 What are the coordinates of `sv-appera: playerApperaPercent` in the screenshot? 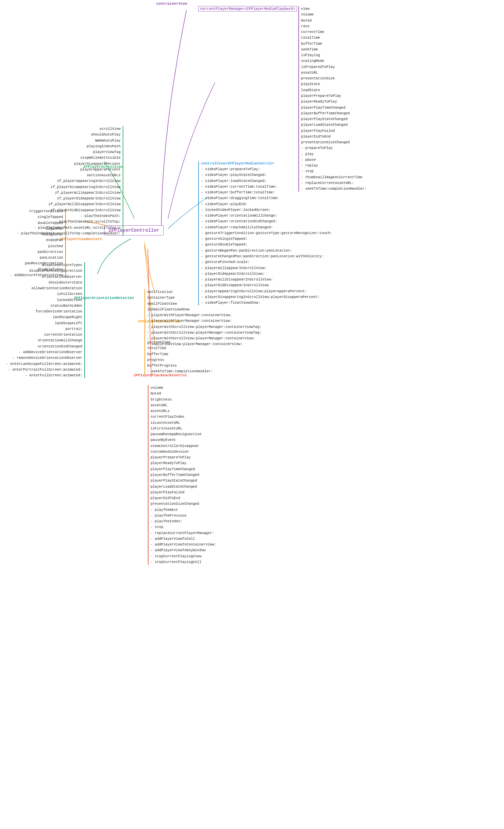 It's located at (69, 170).